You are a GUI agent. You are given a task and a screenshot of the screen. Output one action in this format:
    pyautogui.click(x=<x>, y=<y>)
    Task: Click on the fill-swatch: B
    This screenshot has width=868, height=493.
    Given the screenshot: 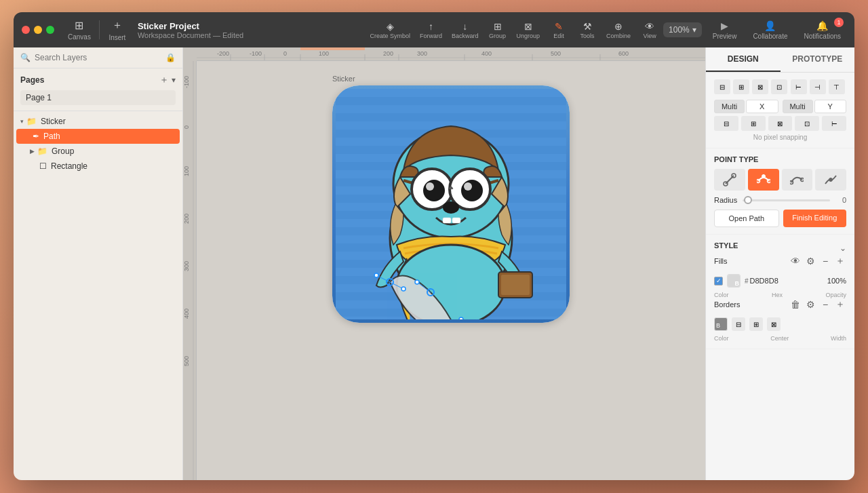 What is the action you would take?
    pyautogui.click(x=734, y=281)
    